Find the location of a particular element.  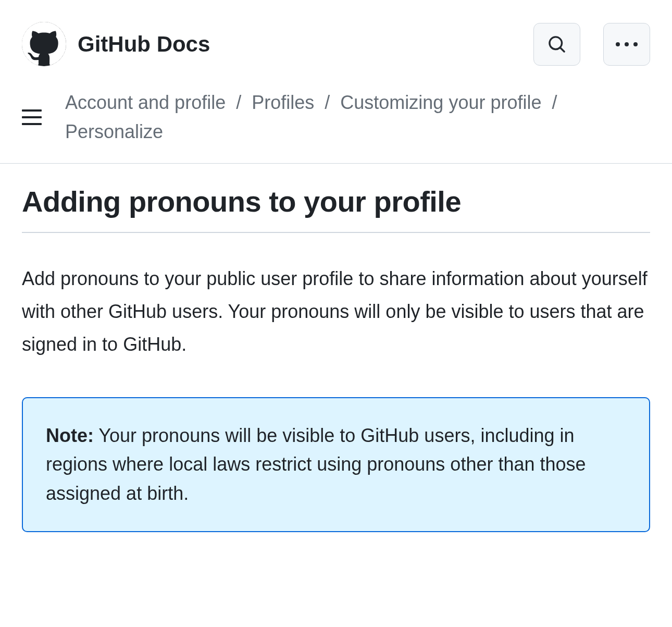

note-body: Your pronouns will be visible to GitHub … is located at coordinates (316, 465).